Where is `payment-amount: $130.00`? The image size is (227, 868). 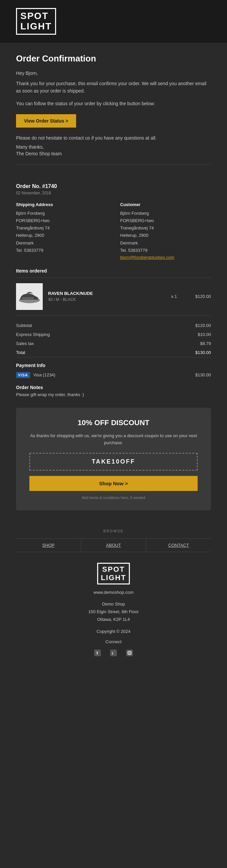
payment-amount: $130.00 is located at coordinates (203, 375).